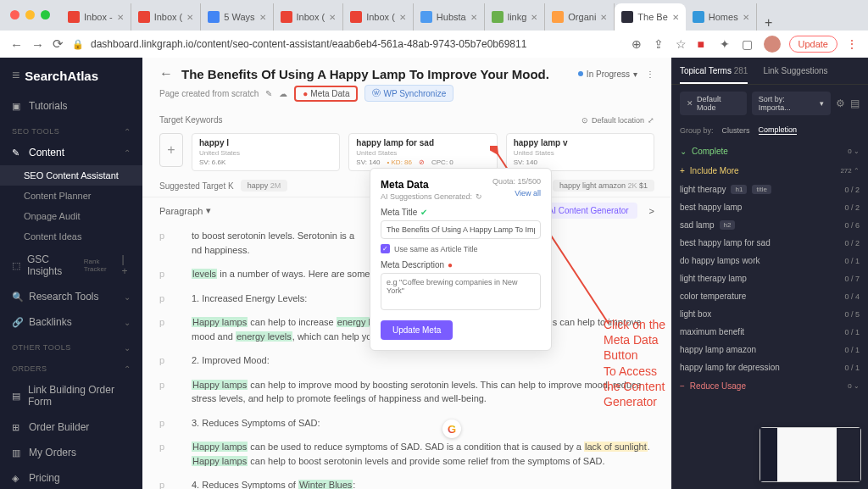  What do you see at coordinates (714, 71) in the screenshot?
I see `topical-terms-tab: Topical Terms 281` at bounding box center [714, 71].